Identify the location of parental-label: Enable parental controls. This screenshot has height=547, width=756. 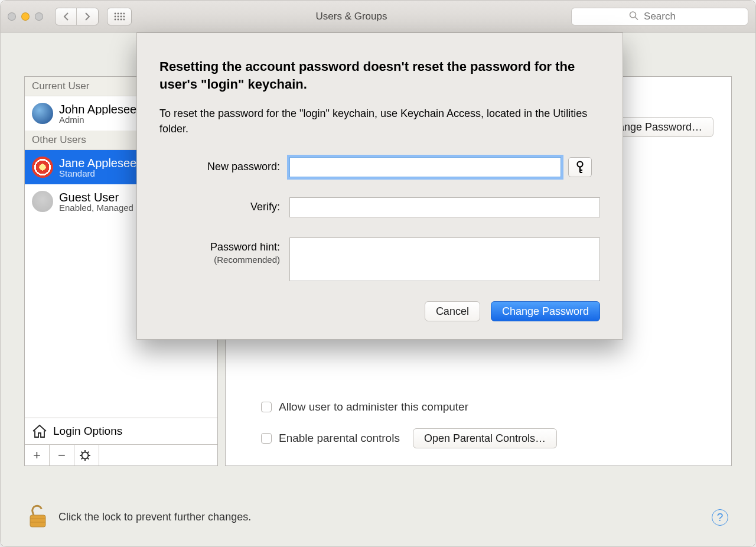
(339, 438).